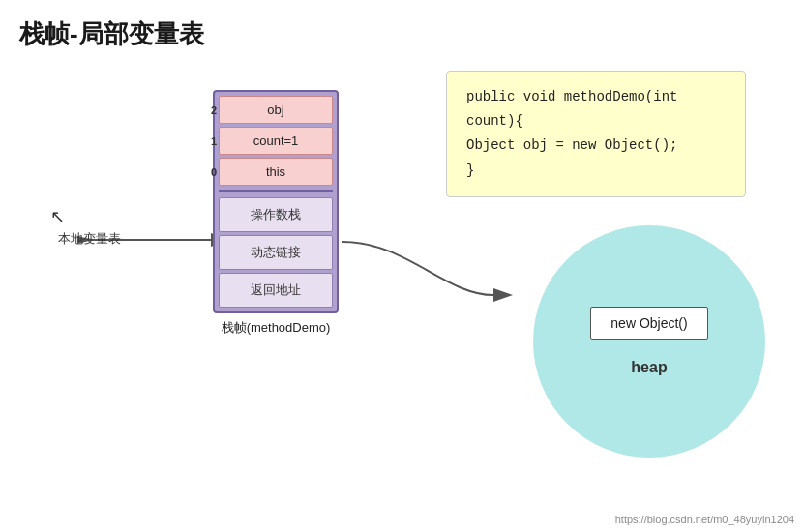 The width and height of the screenshot is (804, 532). Describe the element at coordinates (596, 133) in the screenshot. I see `code-box: public void methodDemo(int count){ Objec…` at that location.